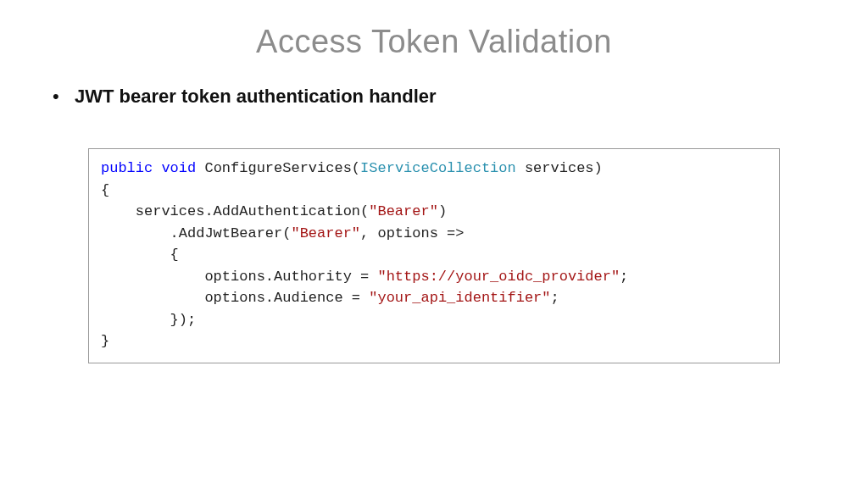 This screenshot has height=488, width=868. I want to click on semicolon-2: ;, so click(555, 298).